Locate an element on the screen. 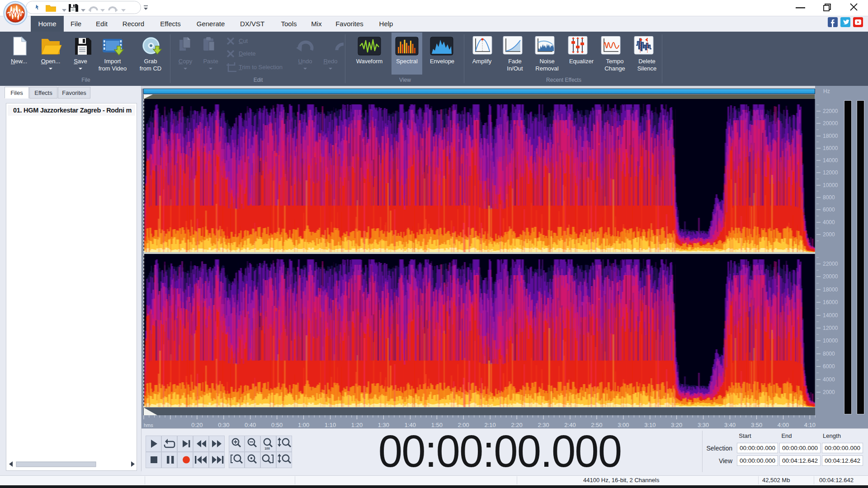 The width and height of the screenshot is (868, 488). svg-text: hms is located at coordinates (148, 425).